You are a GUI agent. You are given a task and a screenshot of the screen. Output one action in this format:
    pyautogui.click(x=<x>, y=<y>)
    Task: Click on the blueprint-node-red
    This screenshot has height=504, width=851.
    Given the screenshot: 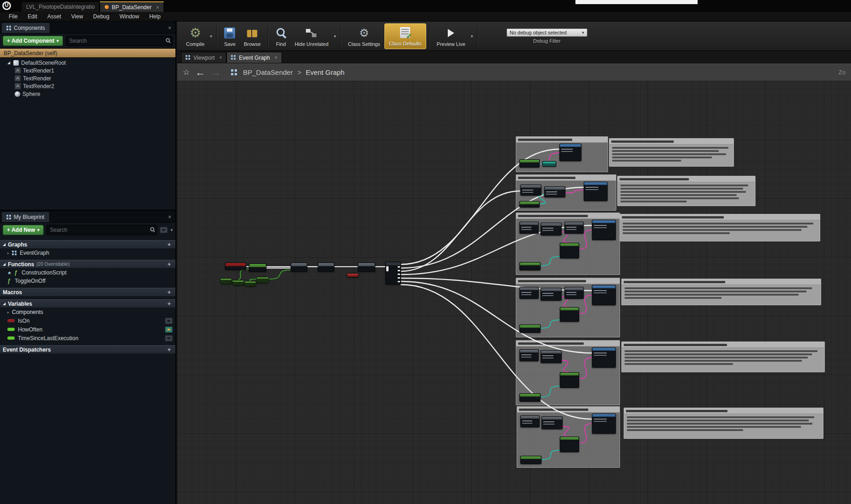 What is the action you would take?
    pyautogui.click(x=236, y=266)
    